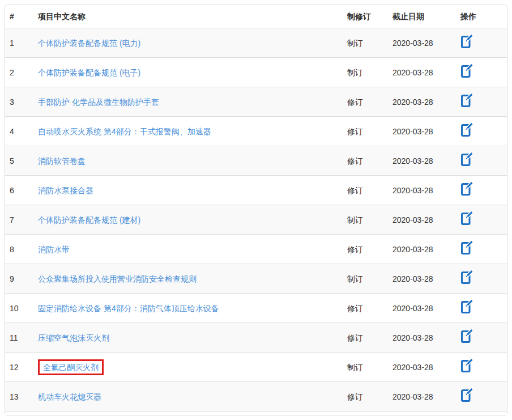 Image resolution: width=512 pixels, height=420 pixels. Describe the element at coordinates (188, 131) in the screenshot. I see `row-name-cell: 自动喷水灭火系统 第4部分：干式报警阀、加速器` at that location.